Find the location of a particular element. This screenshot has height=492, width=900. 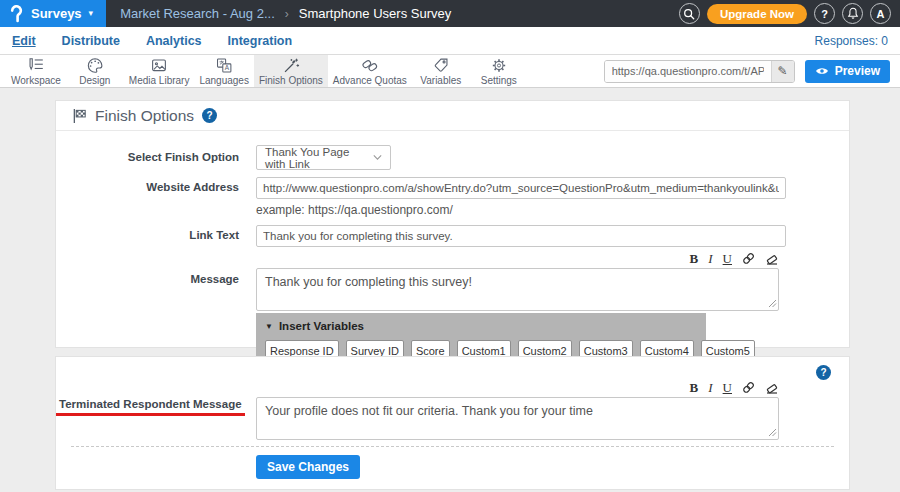

toolbar-item-settings: Settings is located at coordinates (499, 71).